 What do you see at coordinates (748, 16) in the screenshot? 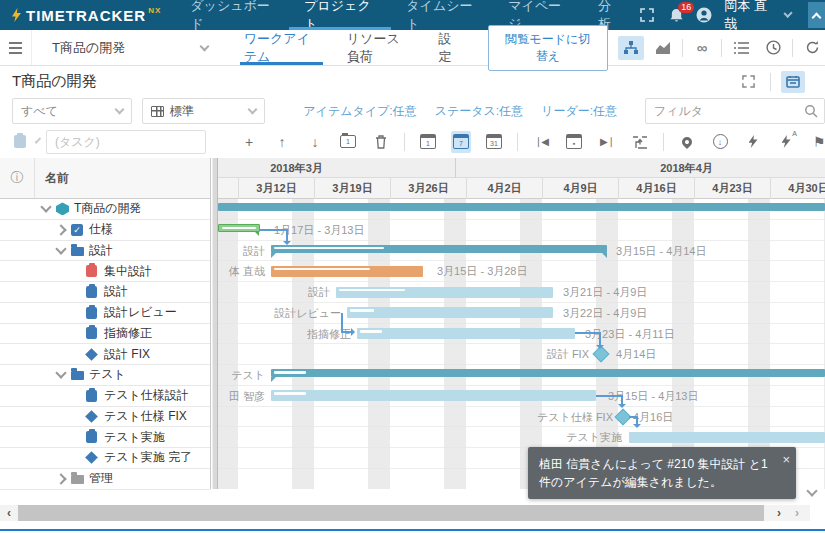
I see `user-name: 岡本 直哉` at bounding box center [748, 16].